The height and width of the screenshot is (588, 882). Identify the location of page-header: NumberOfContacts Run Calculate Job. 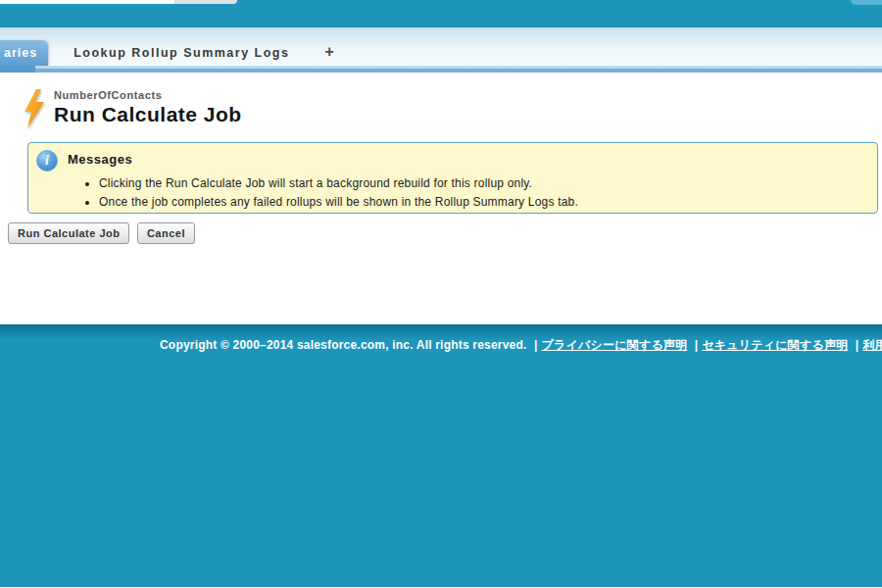
(441, 100).